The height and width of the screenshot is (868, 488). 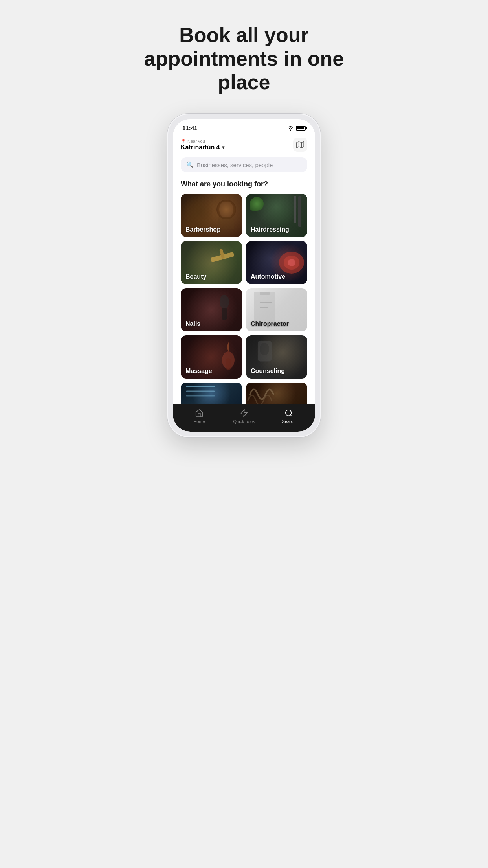 What do you see at coordinates (203, 142) in the screenshot?
I see `near-you-label: 📍 Near you` at bounding box center [203, 142].